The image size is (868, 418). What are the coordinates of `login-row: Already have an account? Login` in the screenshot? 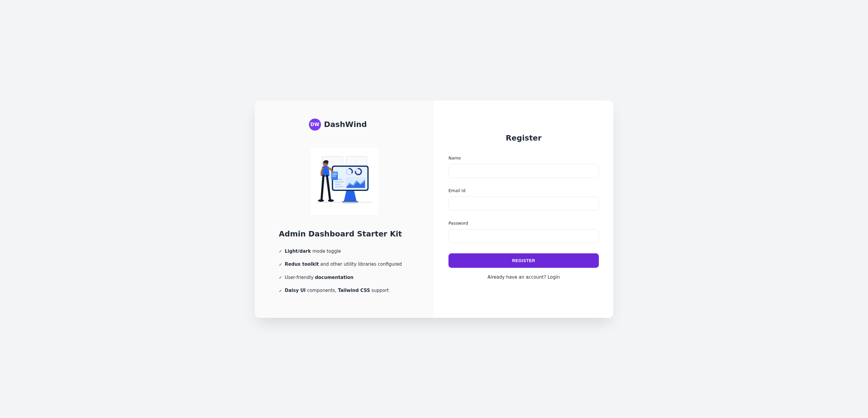 It's located at (524, 277).